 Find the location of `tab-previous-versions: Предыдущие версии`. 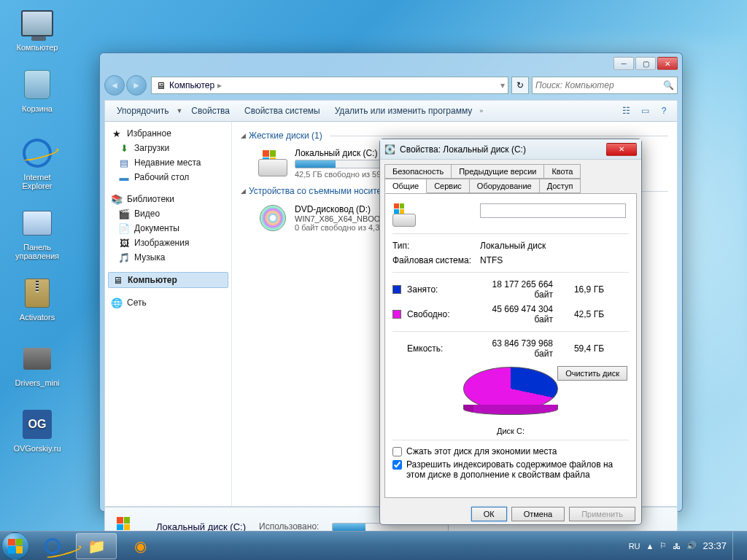

tab-previous-versions: Предыдущие версии is located at coordinates (498, 171).